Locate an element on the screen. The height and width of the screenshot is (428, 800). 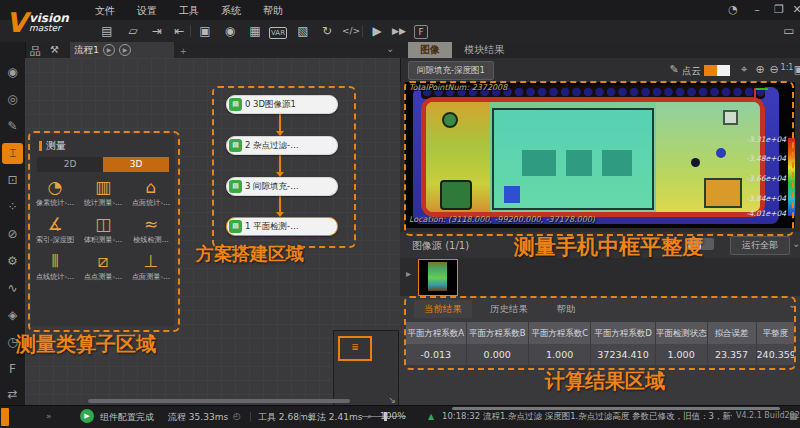
minimize-icon: – is located at coordinates (757, 10).